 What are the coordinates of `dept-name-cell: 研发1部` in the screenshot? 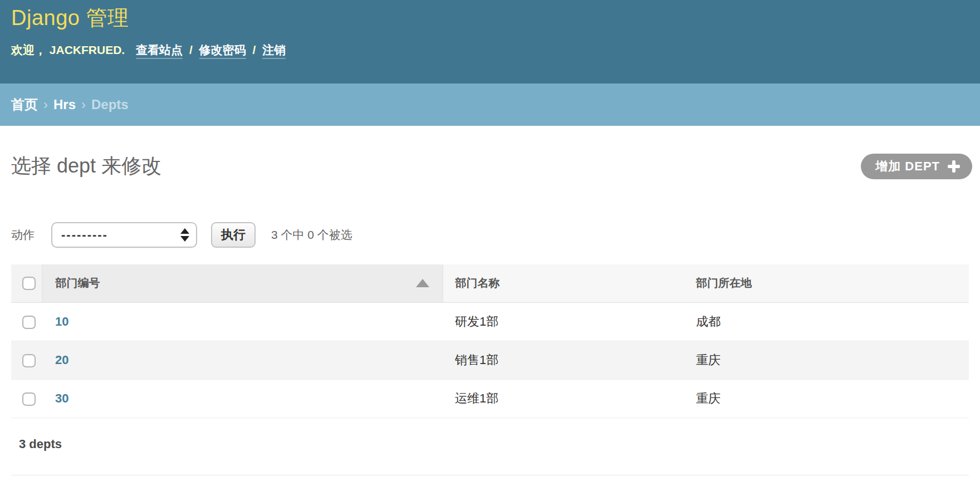 It's located at (564, 322).